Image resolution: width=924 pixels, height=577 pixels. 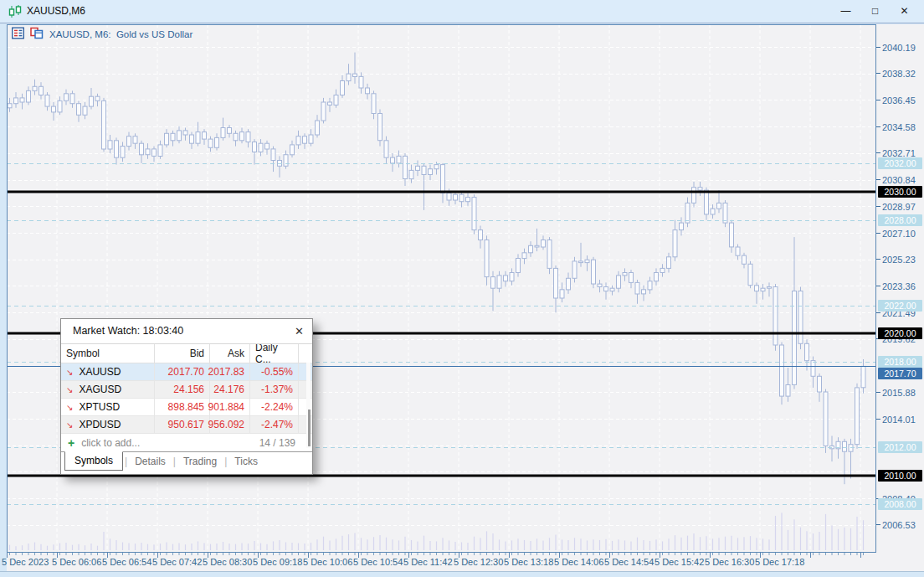 I want to click on ask-value: 901.884, so click(x=230, y=407).